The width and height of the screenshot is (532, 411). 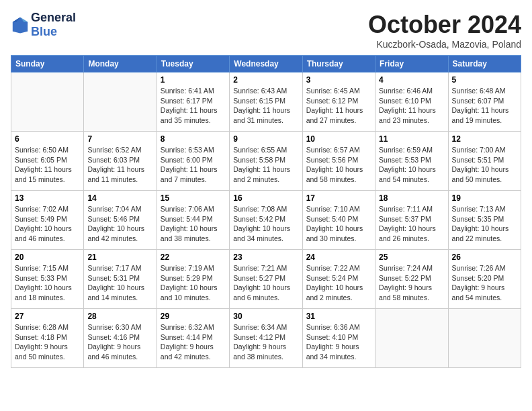 I want to click on calendar-cell: 23Sunrise: 7:21 AM Sunset: 5:27 PM Dayli…, so click(x=266, y=279).